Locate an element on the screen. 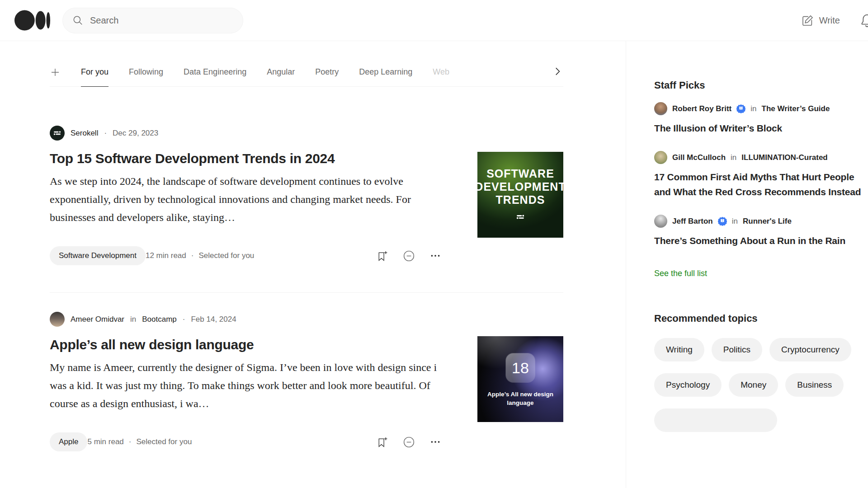  tab-web: Web is located at coordinates (441, 77).